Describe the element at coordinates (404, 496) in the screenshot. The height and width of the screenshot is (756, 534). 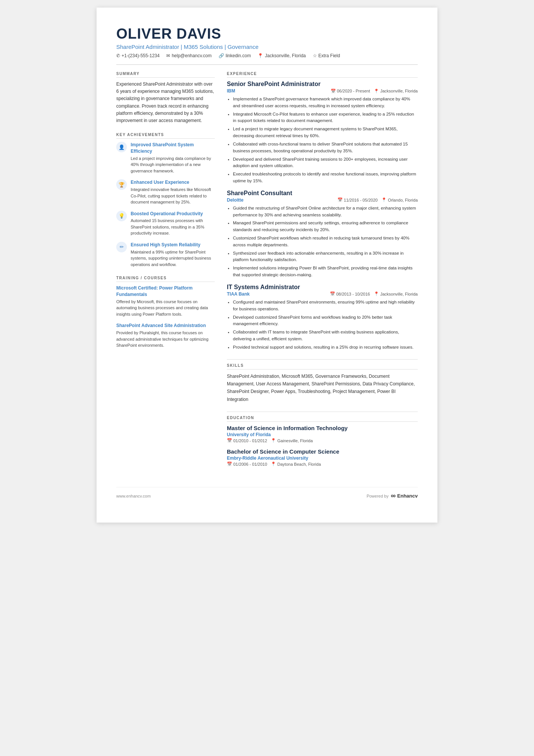
I see `enhancv-logo: ∞ Enhancv` at that location.